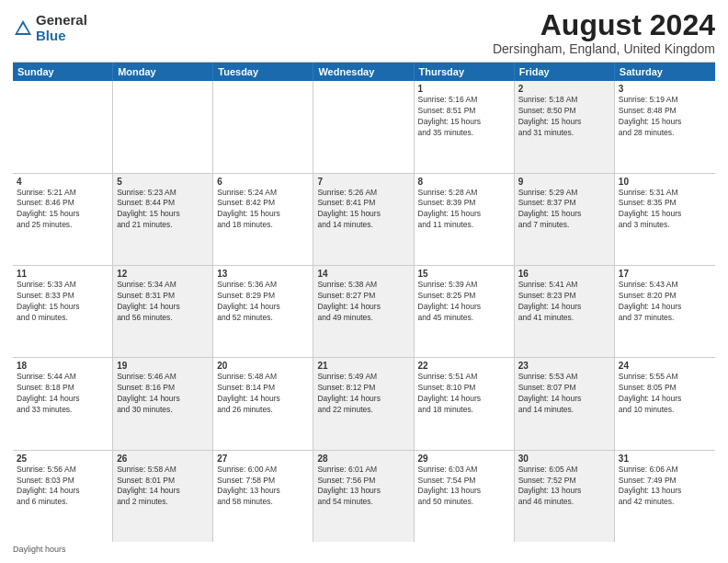 The width and height of the screenshot is (728, 563). What do you see at coordinates (40, 549) in the screenshot?
I see `daylight-label: Daylight hours` at bounding box center [40, 549].